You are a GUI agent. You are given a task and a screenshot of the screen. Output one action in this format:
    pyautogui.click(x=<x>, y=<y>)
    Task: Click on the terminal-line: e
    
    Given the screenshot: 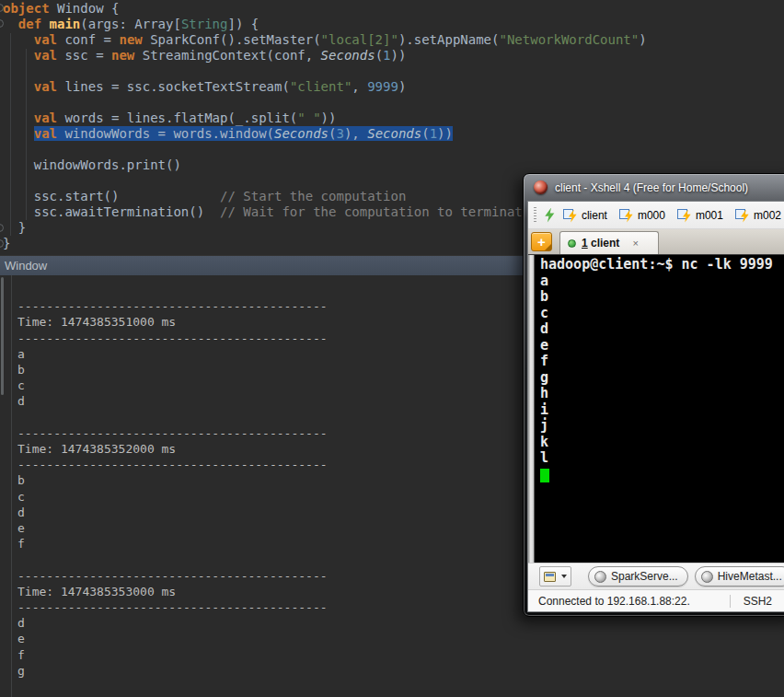 What is the action you would take?
    pyautogui.click(x=657, y=346)
    